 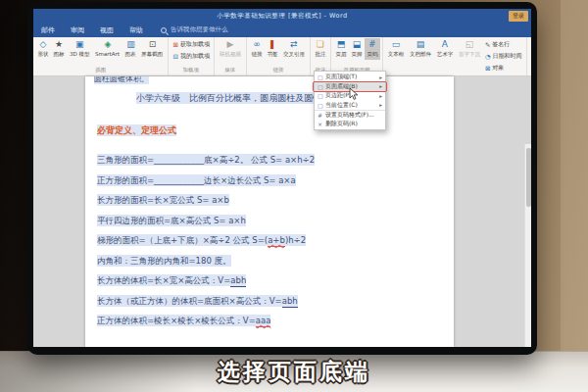 What do you see at coordinates (504, 69) in the screenshot?
I see `ribbon-button-对象: ⊠对象` at bounding box center [504, 69].